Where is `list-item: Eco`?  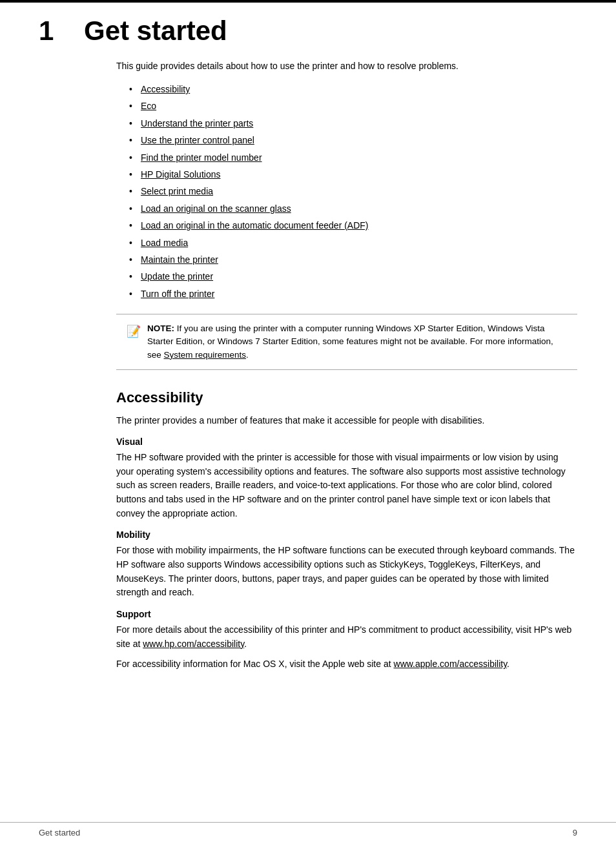 list-item: Eco is located at coordinates (353, 106).